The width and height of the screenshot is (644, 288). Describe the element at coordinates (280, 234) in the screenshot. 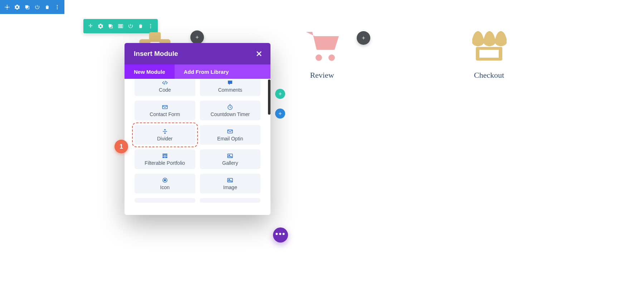

I see `ellipsis-icon: •••` at that location.